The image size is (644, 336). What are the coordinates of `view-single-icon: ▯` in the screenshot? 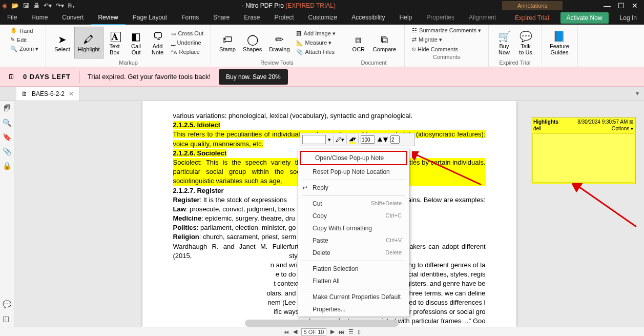 It's located at (359, 331).